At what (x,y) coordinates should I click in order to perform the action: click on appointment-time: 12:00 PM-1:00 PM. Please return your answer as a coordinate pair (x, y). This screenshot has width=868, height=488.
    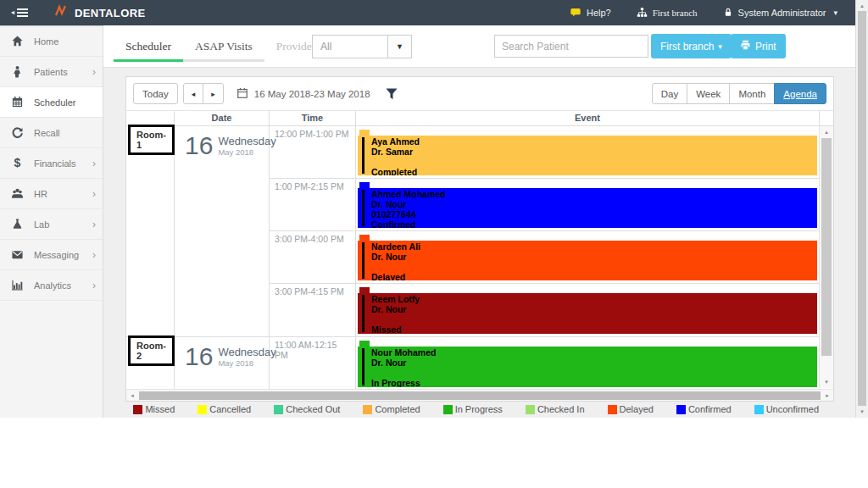
    Looking at the image, I should click on (313, 152).